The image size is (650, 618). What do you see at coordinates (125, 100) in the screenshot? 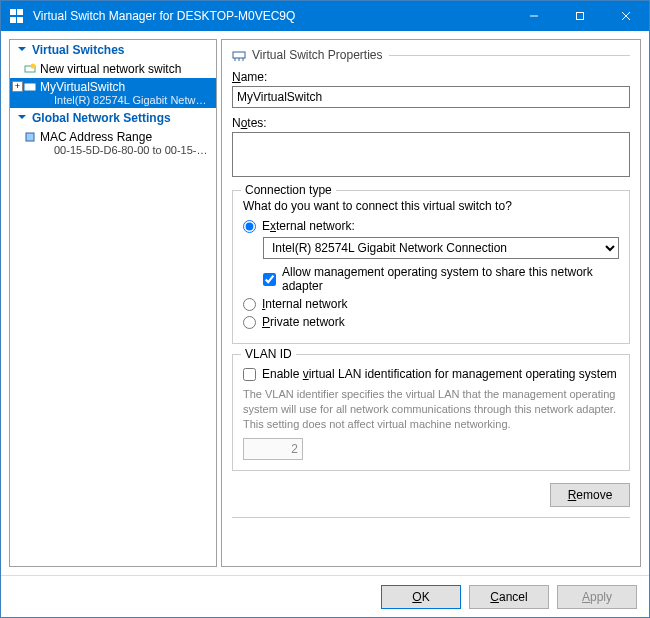
I see `tree-item-sublabel: Intel(R) 82574L Gigabit Network C...` at bounding box center [125, 100].